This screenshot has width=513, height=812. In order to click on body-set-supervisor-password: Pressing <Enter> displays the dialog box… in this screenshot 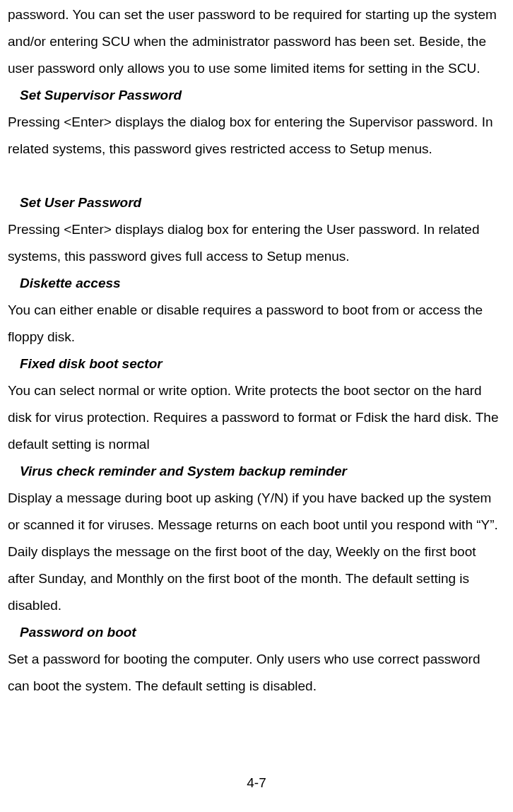, I will do `click(256, 136)`.